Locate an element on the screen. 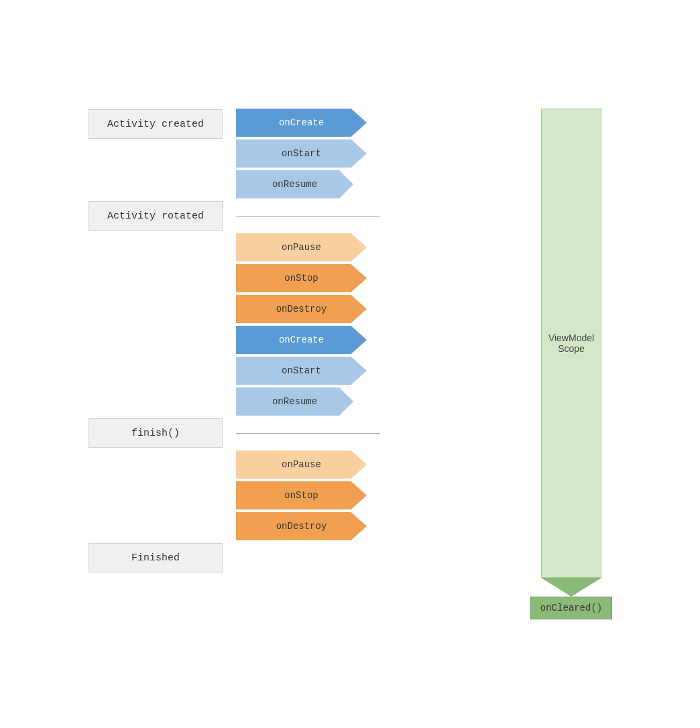  viewmodel-scope-body: ViewModel Scope is located at coordinates (571, 343).